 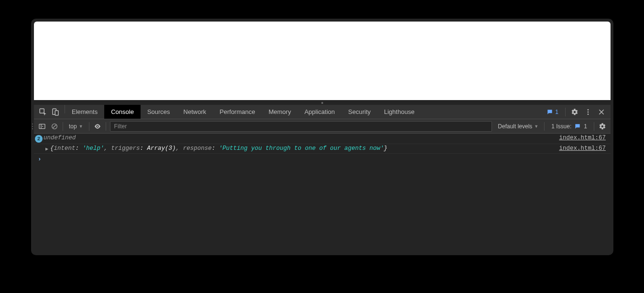 What do you see at coordinates (195, 112) in the screenshot?
I see `tab-network: Network` at bounding box center [195, 112].